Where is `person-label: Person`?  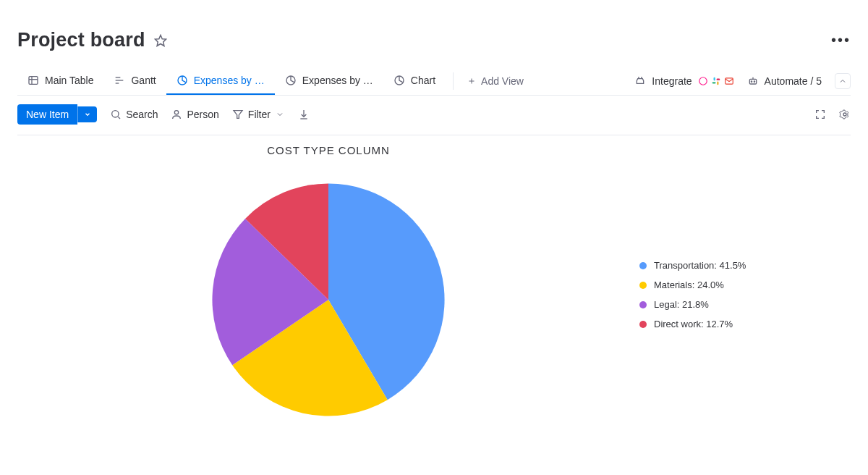
person-label: Person is located at coordinates (203, 114).